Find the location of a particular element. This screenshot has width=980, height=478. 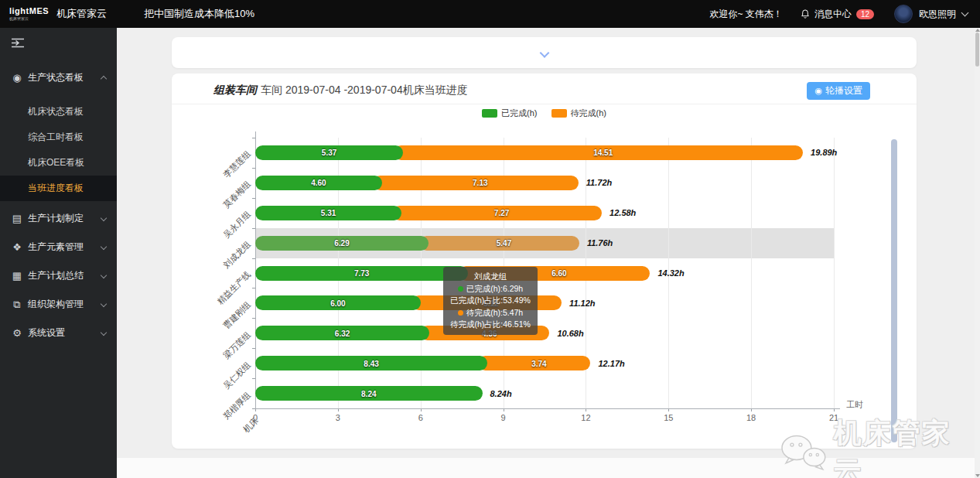

tooltip-title: 刘成龙组 is located at coordinates (490, 277).